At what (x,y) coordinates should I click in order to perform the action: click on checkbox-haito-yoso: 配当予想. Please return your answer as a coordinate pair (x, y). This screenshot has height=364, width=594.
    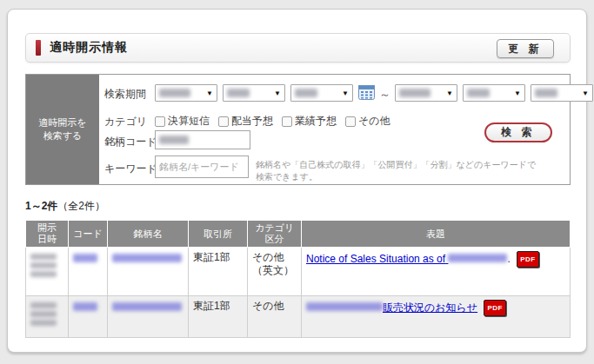
    Looking at the image, I should click on (245, 122).